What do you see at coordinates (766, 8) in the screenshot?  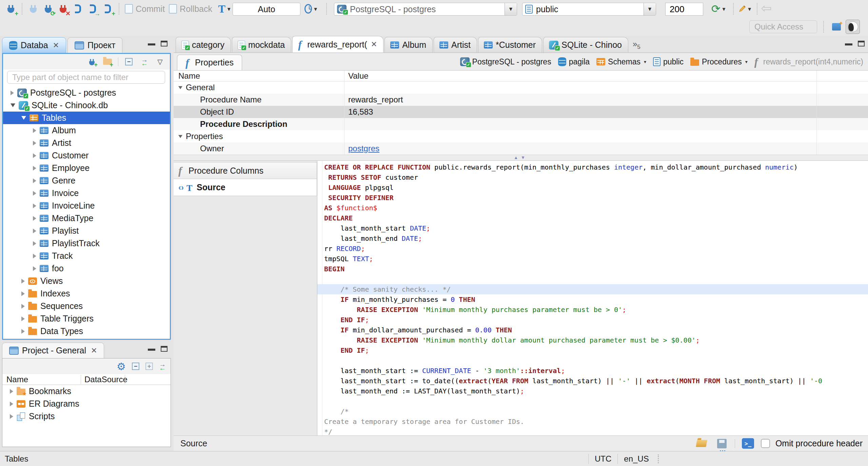 I see `back-button: ⇦` at bounding box center [766, 8].